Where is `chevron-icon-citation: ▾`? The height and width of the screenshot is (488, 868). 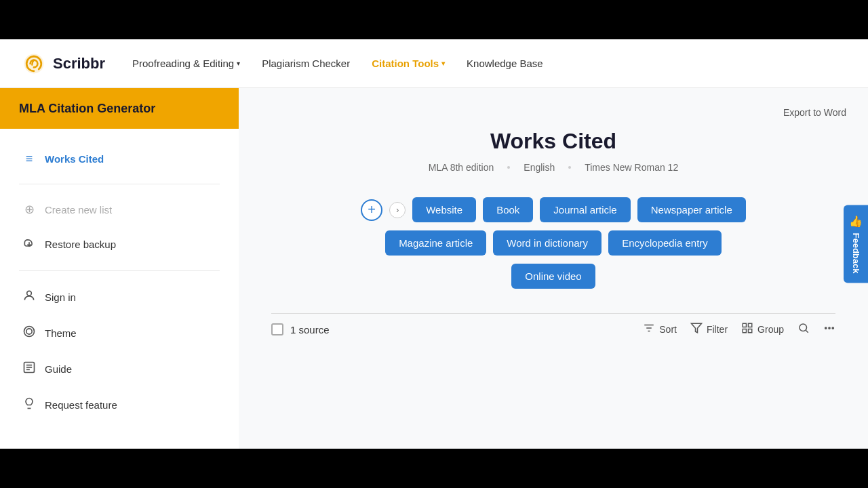 chevron-icon-citation: ▾ is located at coordinates (443, 64).